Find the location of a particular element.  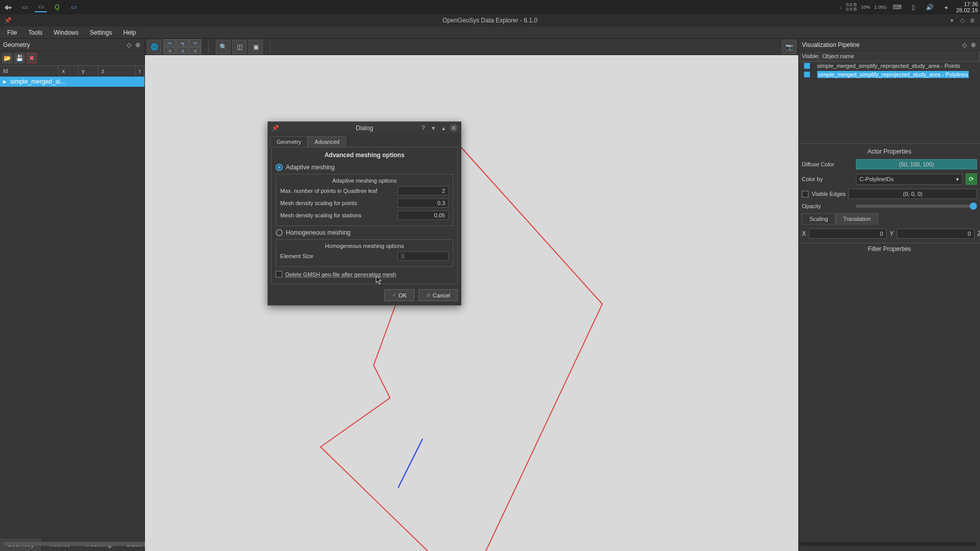

menu-file: File is located at coordinates (12, 33).